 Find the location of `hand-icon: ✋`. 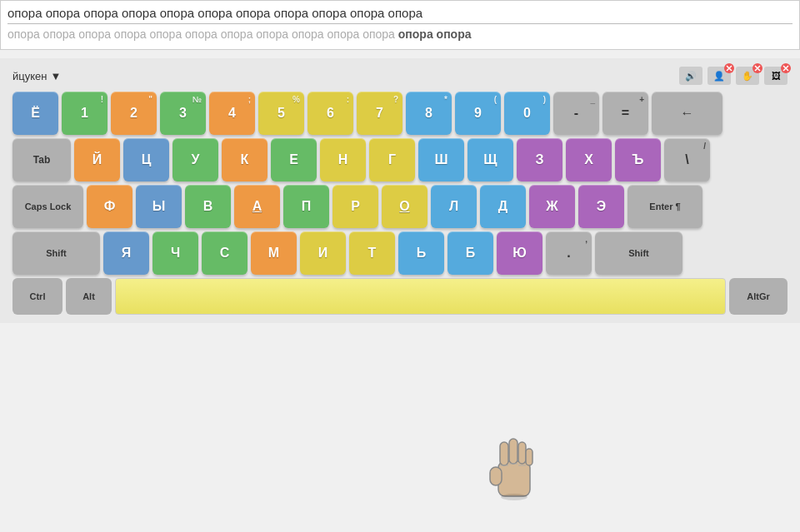

hand-icon: ✋ is located at coordinates (748, 77).